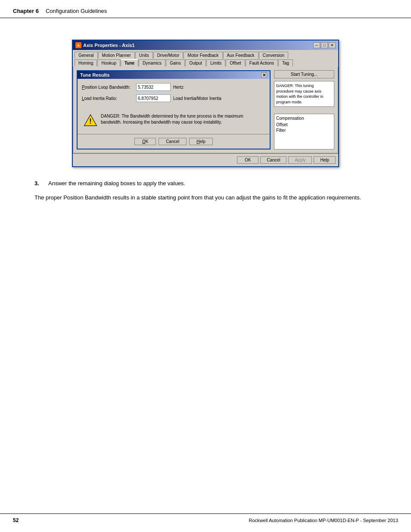 The width and height of the screenshot is (411, 532). I want to click on danger-info-box: DANGER: This tuning procedure may cause …, so click(304, 94).